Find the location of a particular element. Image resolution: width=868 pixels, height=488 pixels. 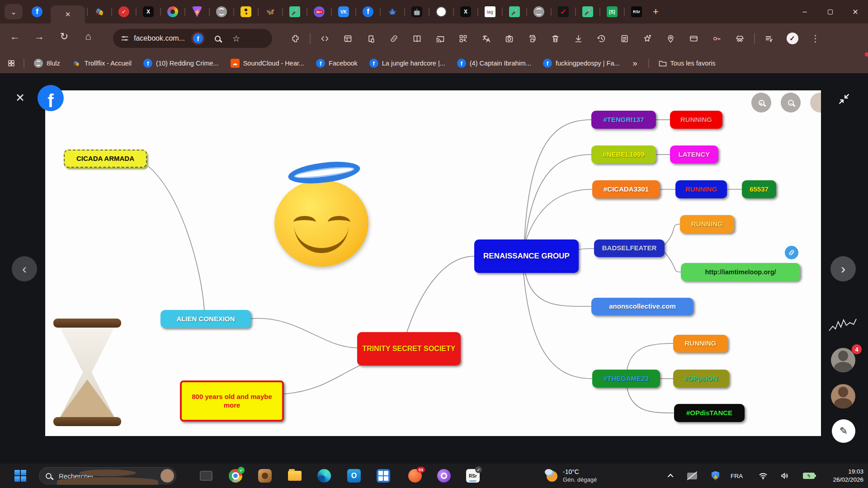

bookmark-8lulz: 8lulz is located at coordinates (47, 63).